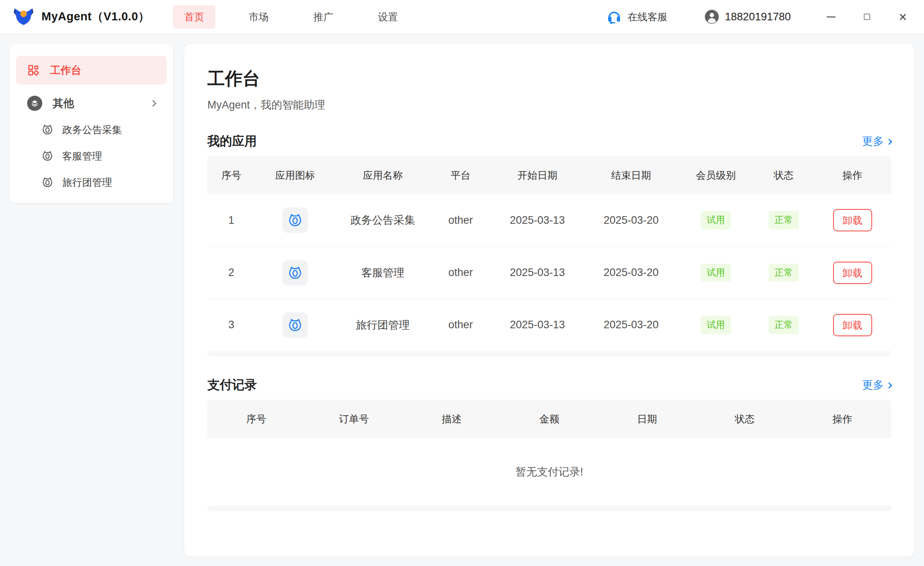 This screenshot has width=924, height=566. Describe the element at coordinates (323, 17) in the screenshot. I see `nav-item-推广: 推广` at that location.